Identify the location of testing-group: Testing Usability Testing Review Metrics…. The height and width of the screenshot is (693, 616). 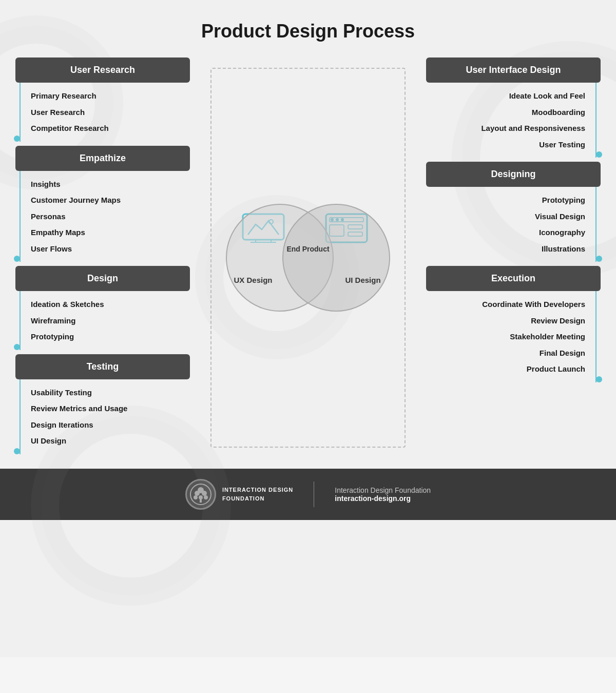
(103, 405).